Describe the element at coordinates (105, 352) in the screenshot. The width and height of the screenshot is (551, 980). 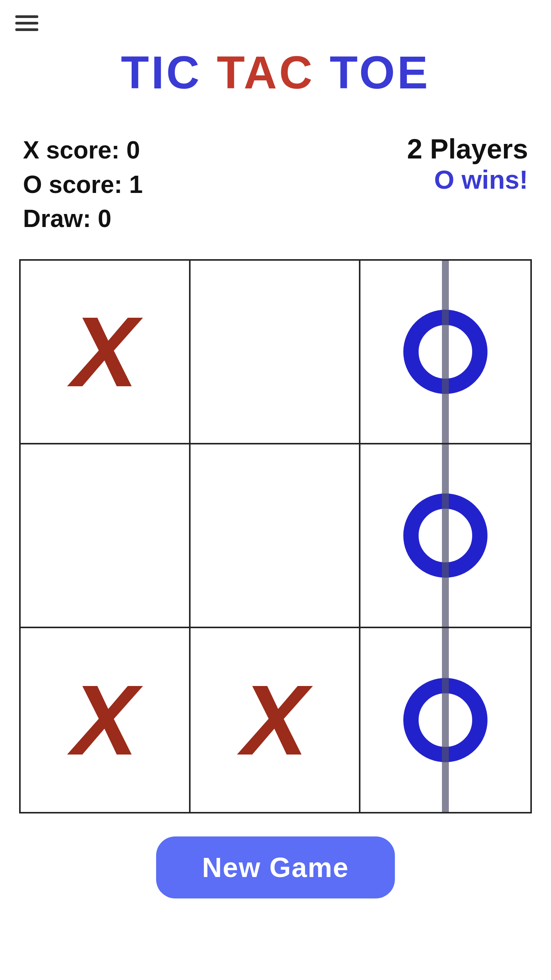
I see `x-mark-0: X` at that location.